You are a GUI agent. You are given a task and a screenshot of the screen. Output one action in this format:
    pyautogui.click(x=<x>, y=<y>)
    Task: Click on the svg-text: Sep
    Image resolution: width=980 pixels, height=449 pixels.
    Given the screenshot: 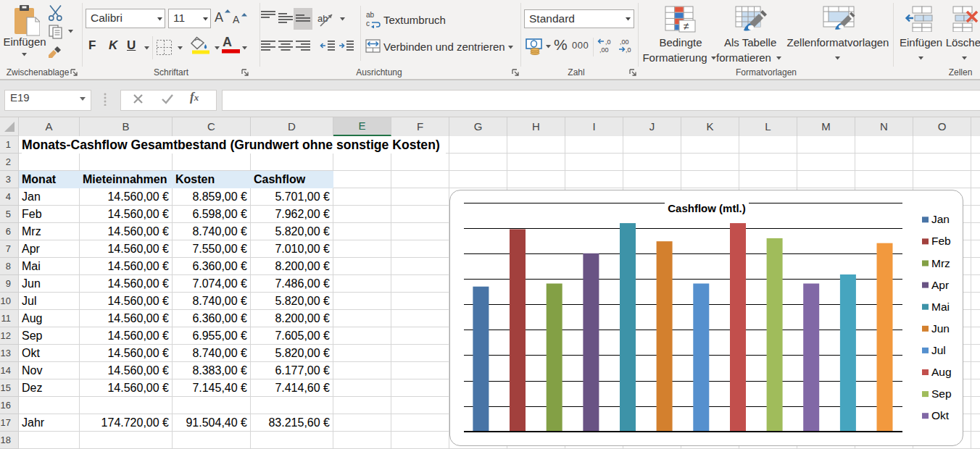 What is the action you would take?
    pyautogui.click(x=942, y=394)
    